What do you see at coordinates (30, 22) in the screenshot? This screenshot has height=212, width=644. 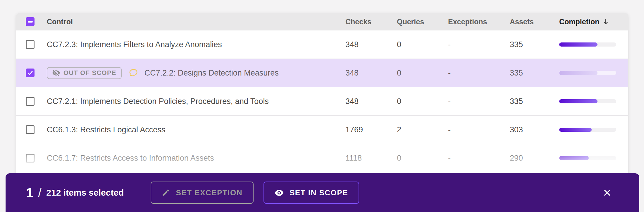 I see `select-all-checkbox` at bounding box center [30, 22].